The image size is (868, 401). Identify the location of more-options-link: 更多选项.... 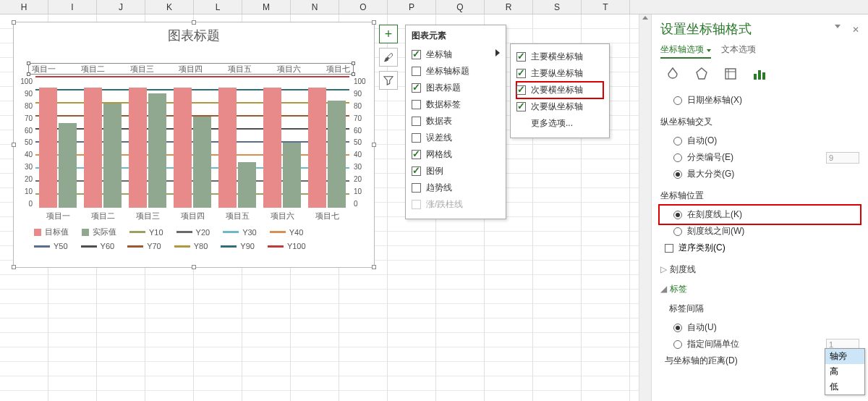
(560, 123).